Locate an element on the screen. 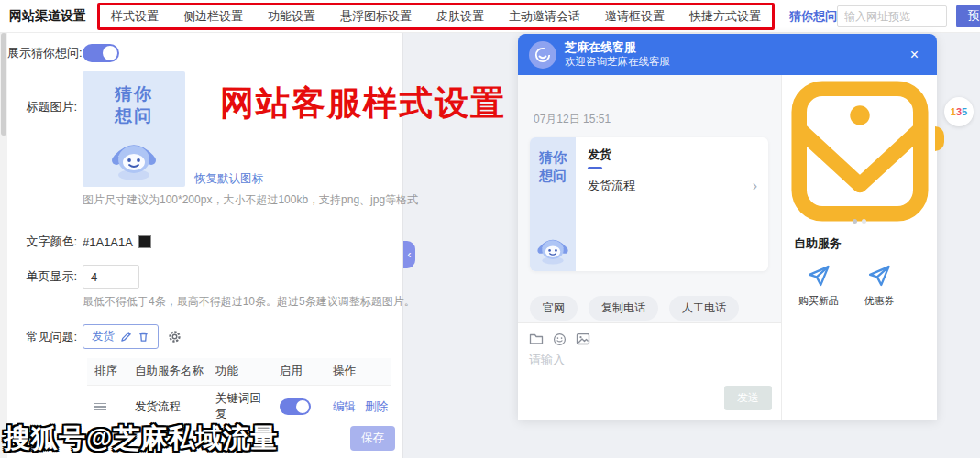  card-question-label: 发货流程 is located at coordinates (611, 186).